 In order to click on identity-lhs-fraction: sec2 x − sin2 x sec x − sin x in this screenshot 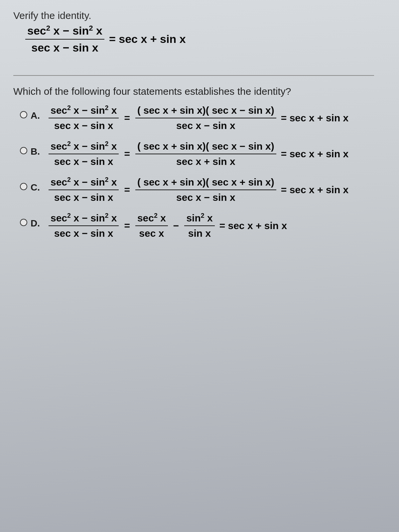, I will do `click(65, 39)`.